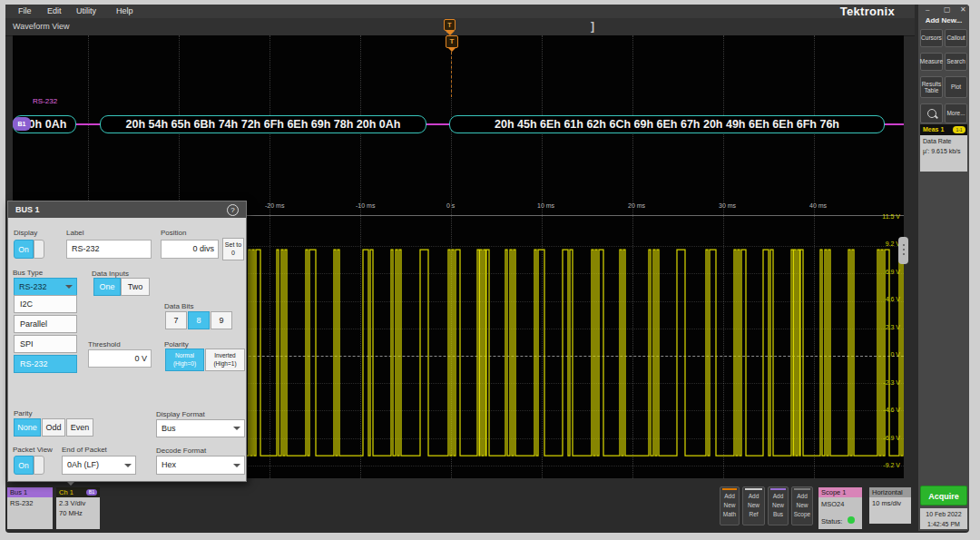  What do you see at coordinates (127, 341) in the screenshot?
I see `bus1-config-dialog: BUS 1 ? Display On Label RS-232 Position…` at bounding box center [127, 341].